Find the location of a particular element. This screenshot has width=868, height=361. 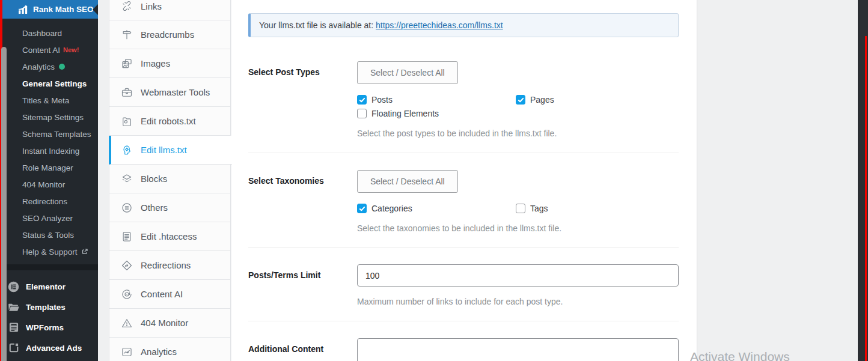

recording-border-right is located at coordinates (866, 198).